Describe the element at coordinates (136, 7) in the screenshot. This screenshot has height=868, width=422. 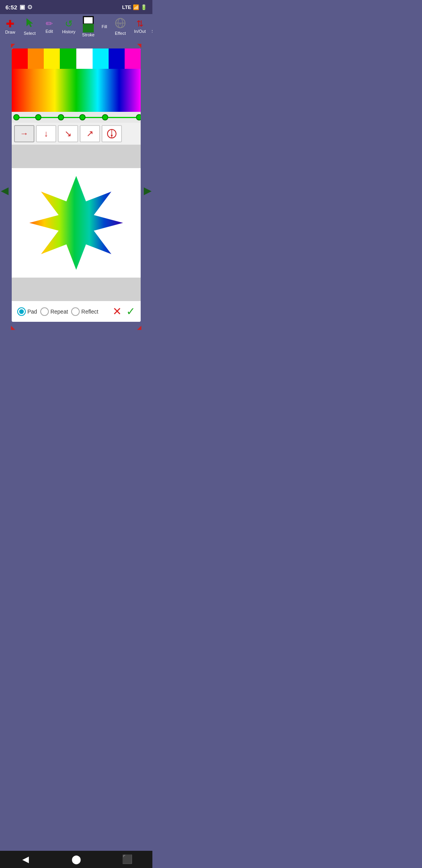
I see `signal-icon: 📶` at that location.